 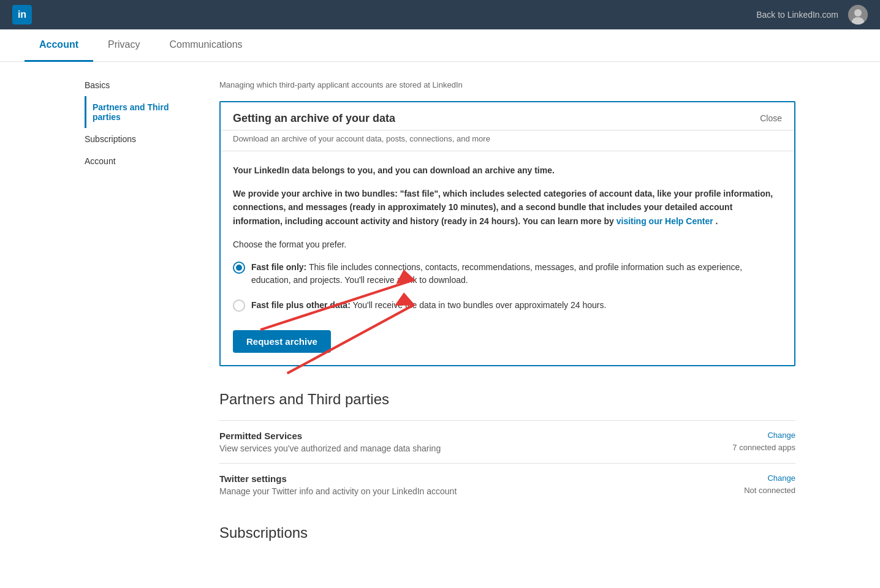 I want to click on radio-fast-file-text: Fast file only: This file includes conne…, so click(x=517, y=274).